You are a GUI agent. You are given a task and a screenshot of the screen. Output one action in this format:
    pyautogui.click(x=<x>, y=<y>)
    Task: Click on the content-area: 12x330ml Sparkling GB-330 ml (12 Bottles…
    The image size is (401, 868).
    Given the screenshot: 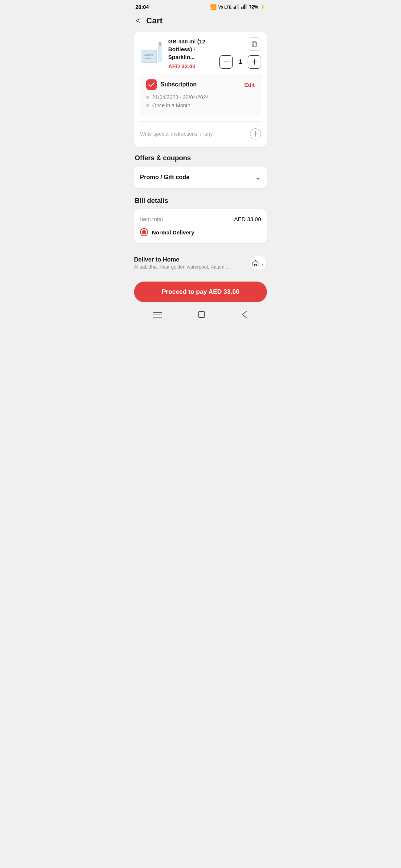 What is the action you would take?
    pyautogui.click(x=200, y=137)
    